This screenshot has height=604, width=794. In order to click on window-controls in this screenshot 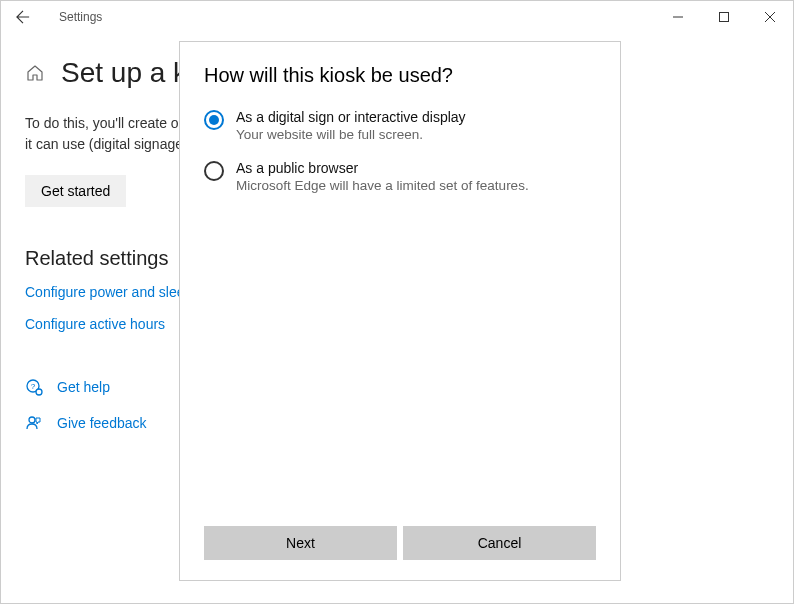, I will do `click(724, 17)`.